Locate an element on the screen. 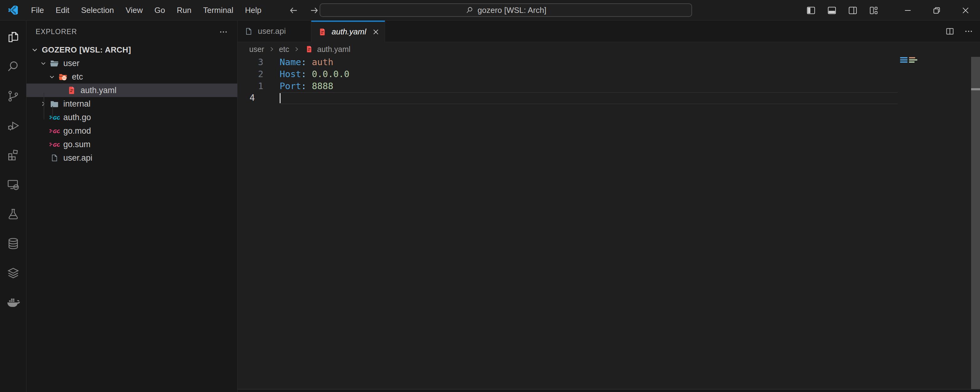 The width and height of the screenshot is (980, 392). code-line-2: 2 Host: 0.0.0.0 is located at coordinates (604, 74).